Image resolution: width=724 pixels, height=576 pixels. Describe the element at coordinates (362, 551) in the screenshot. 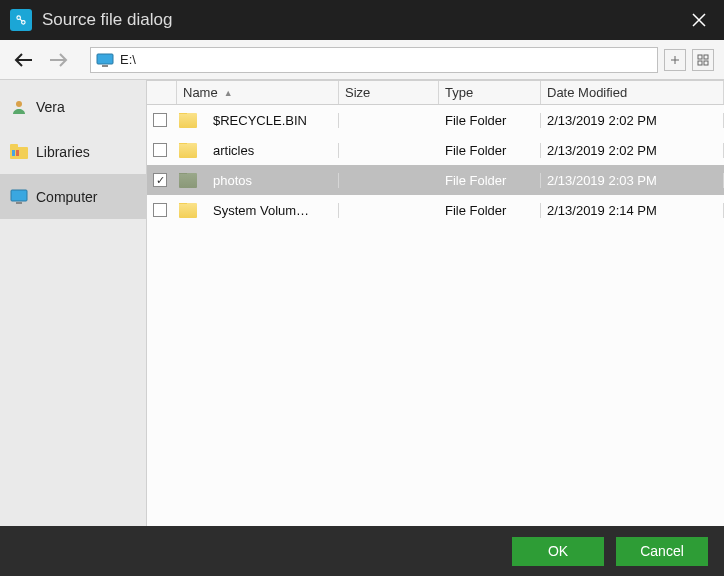

I see `footer: OK Cancel` at that location.